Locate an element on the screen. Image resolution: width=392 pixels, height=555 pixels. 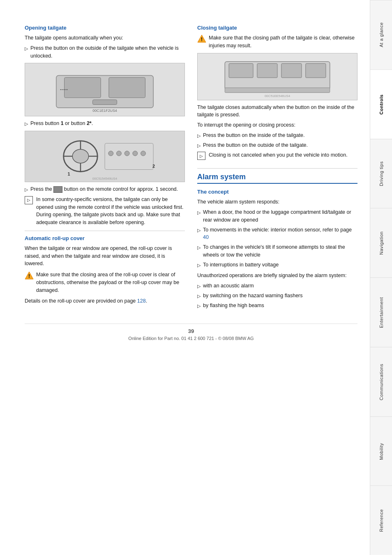
closing-warning: ! Make sure that the closing path of the… is located at coordinates (277, 42).